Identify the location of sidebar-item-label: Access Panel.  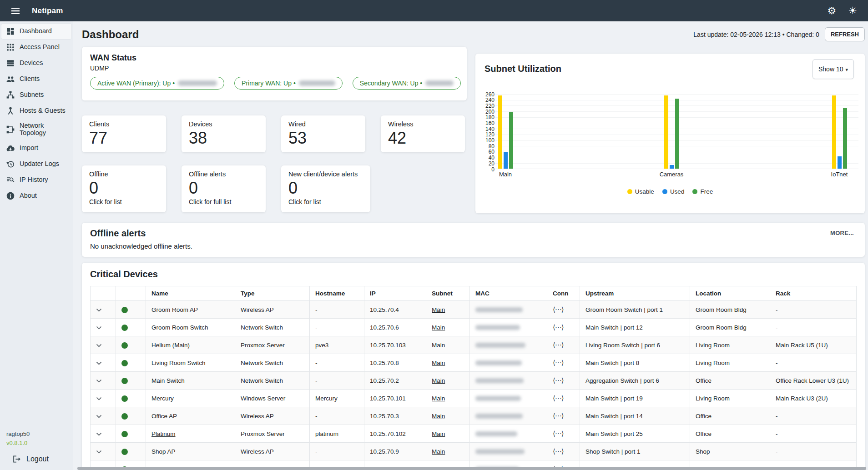
(40, 47).